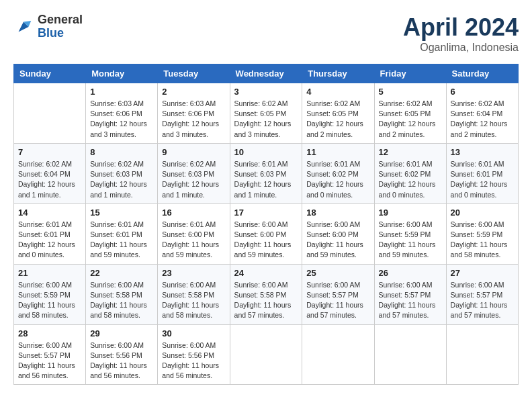 The width and height of the screenshot is (532, 411). Describe the element at coordinates (338, 212) in the screenshot. I see `day-number: 18` at that location.